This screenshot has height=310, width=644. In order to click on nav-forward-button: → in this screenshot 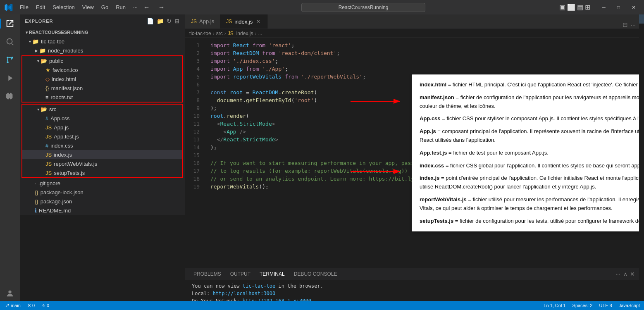, I will do `click(162, 7)`.